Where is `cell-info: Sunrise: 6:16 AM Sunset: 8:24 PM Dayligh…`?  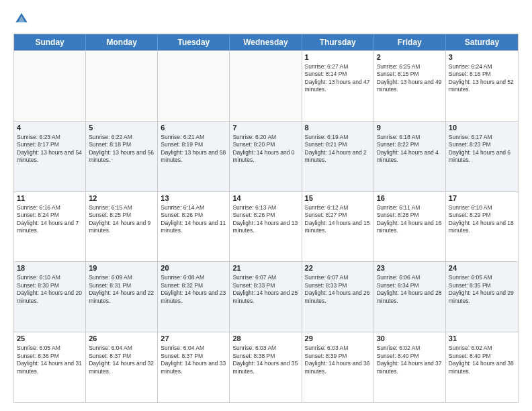
cell-info: Sunrise: 6:16 AM Sunset: 8:24 PM Dayligh… is located at coordinates (50, 220).